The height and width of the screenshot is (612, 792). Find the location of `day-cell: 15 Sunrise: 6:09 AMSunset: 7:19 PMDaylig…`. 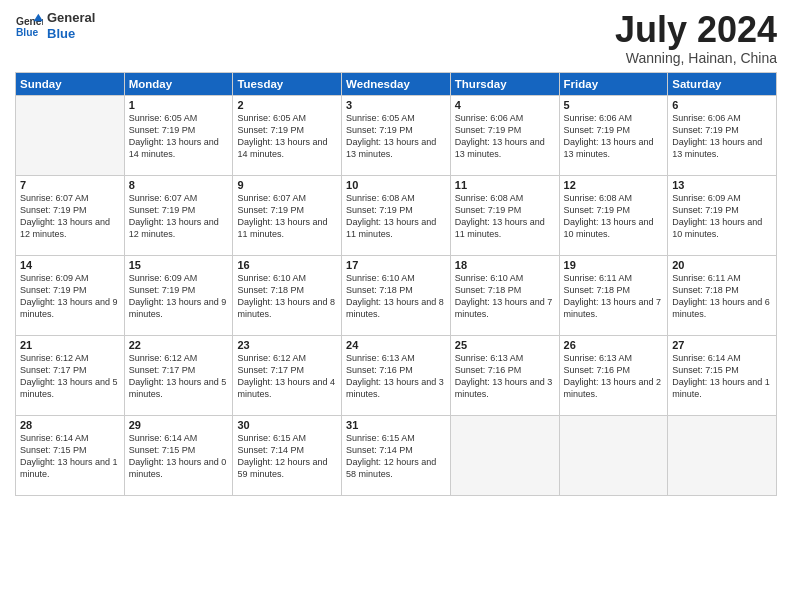

day-cell: 15 Sunrise: 6:09 AMSunset: 7:19 PMDaylig… is located at coordinates (178, 295).